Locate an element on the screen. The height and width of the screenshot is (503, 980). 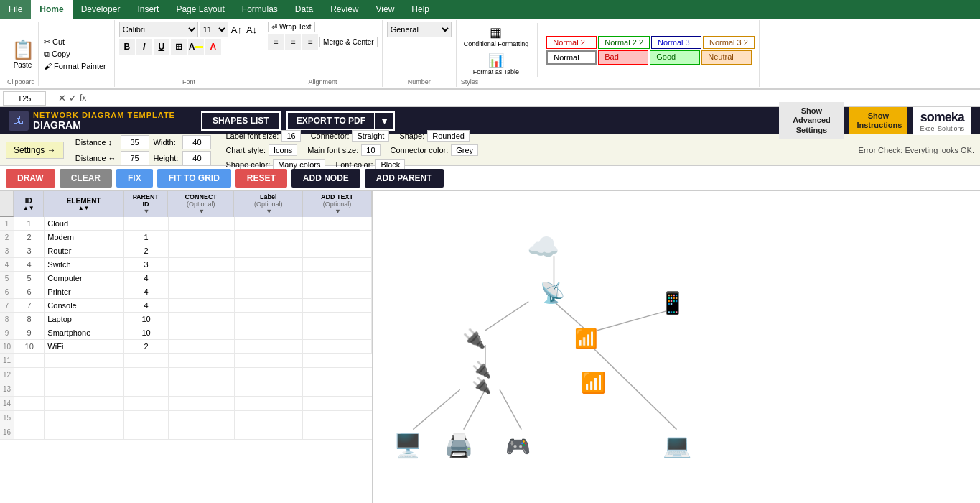
settings-button: Settings → is located at coordinates (34, 150).